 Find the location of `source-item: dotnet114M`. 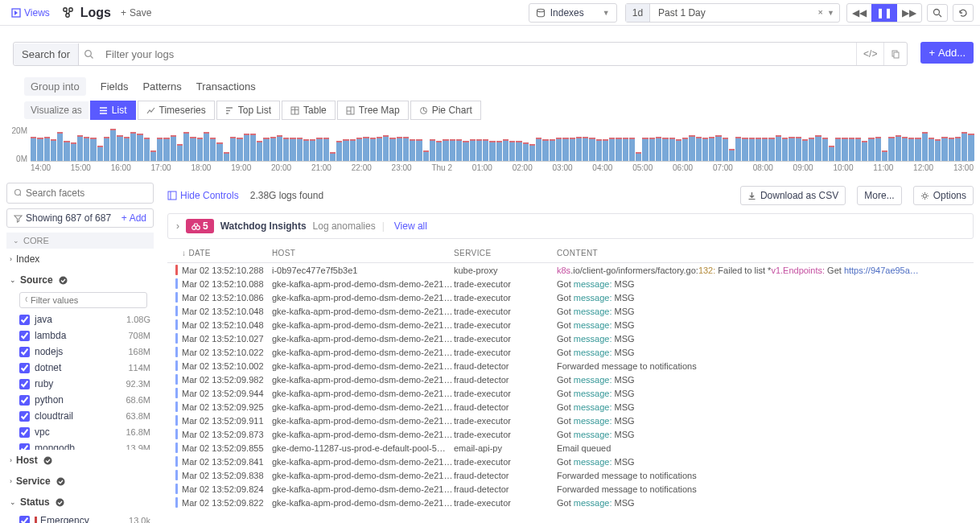

source-item: dotnet114M is located at coordinates (80, 368).